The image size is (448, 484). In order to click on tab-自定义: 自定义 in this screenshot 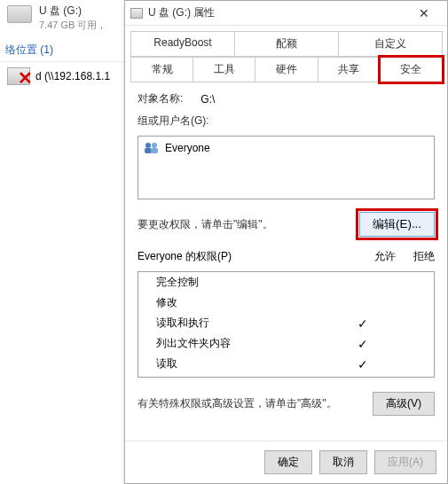, I will do `click(390, 44)`.